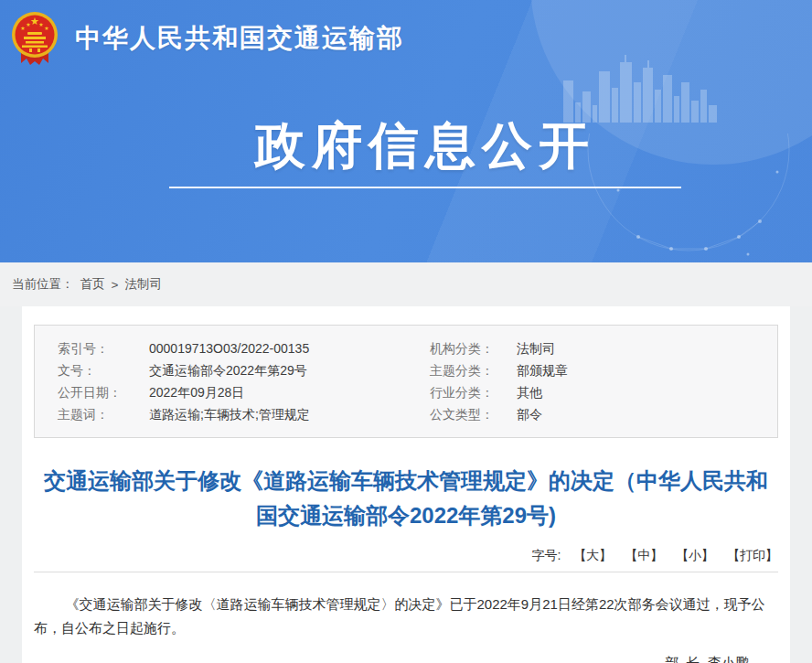 This screenshot has height=663, width=812. Describe the element at coordinates (289, 414) in the screenshot. I see `meta-value-keywords: 道路运输;车辆技术;管理规定` at that location.